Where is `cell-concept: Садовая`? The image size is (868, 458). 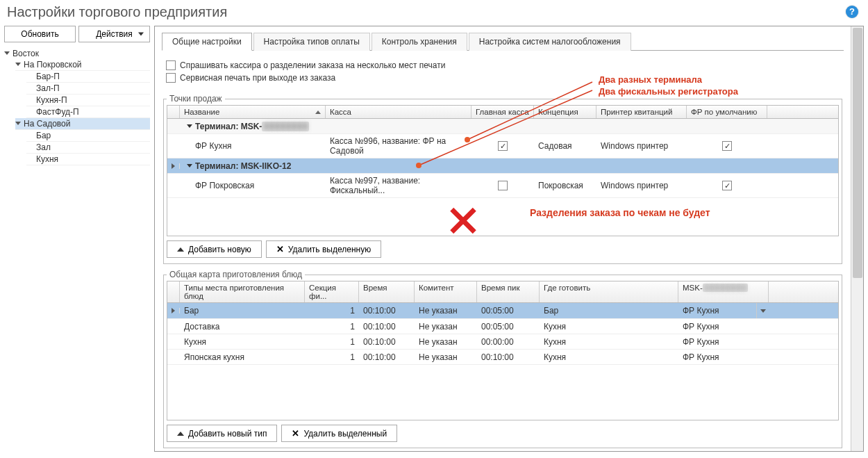 cell-concept: Садовая is located at coordinates (565, 146).